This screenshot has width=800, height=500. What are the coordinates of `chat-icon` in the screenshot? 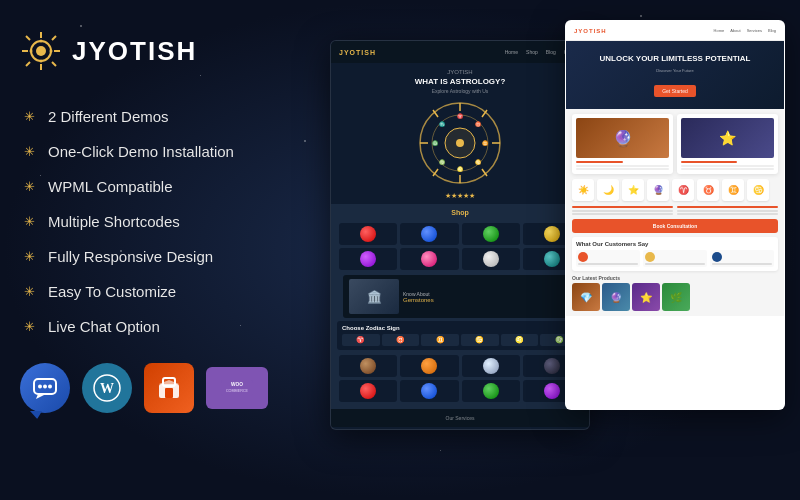 It's located at (45, 388).